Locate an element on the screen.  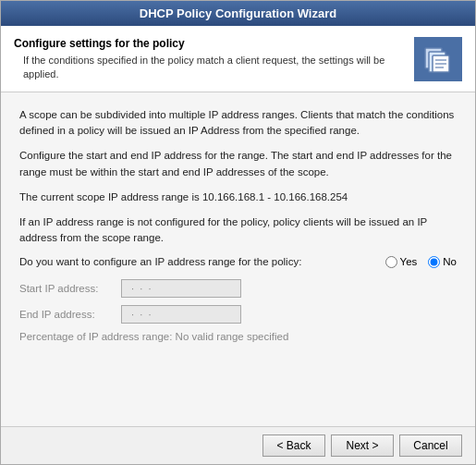
end-ip-input: · · · is located at coordinates (181, 314).